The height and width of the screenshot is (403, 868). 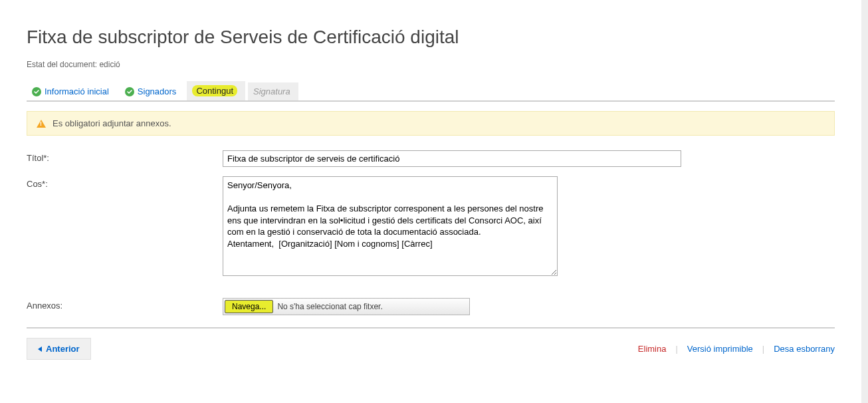 What do you see at coordinates (112, 124) in the screenshot?
I see `warning-text: Es obligatori adjuntar annexos.` at bounding box center [112, 124].